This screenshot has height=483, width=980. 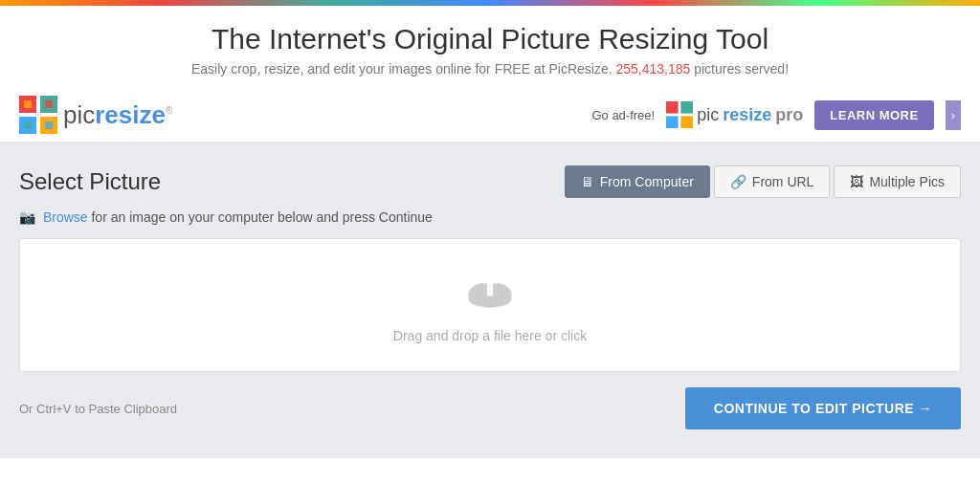 I want to click on nav-right: Go ad-free! picresizepro LEARN MORE ›, so click(x=776, y=115).